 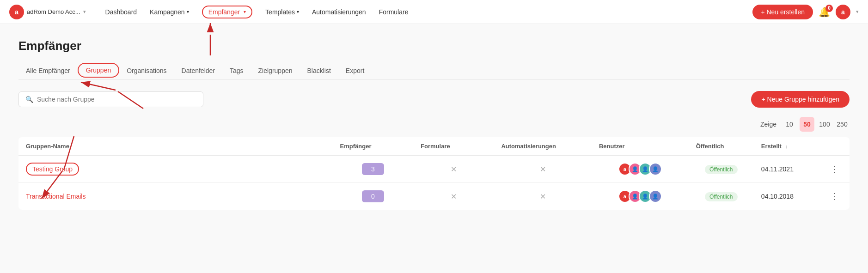 I want to click on empfanger-count-badge: 3, so click(x=373, y=169).